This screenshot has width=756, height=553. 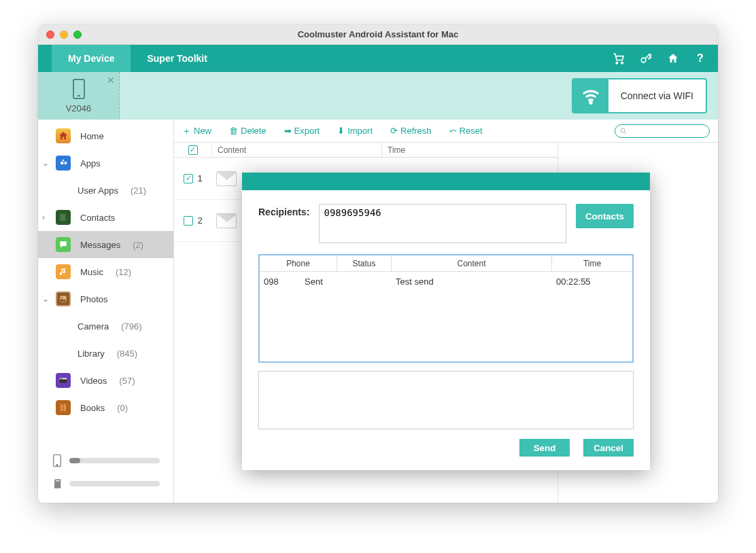 What do you see at coordinates (79, 89) in the screenshot?
I see `device-phone-icon` at bounding box center [79, 89].